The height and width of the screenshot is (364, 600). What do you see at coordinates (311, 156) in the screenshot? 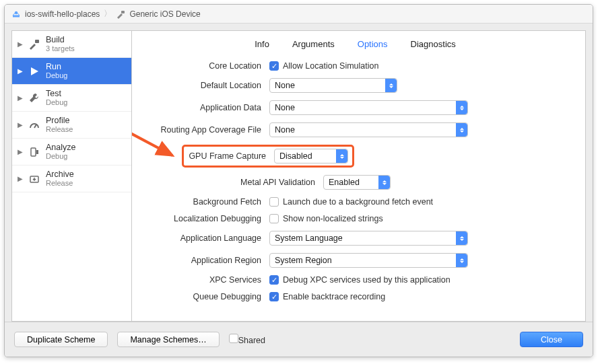
I see `gpu-frame-capture-select: Disabled` at bounding box center [311, 156].